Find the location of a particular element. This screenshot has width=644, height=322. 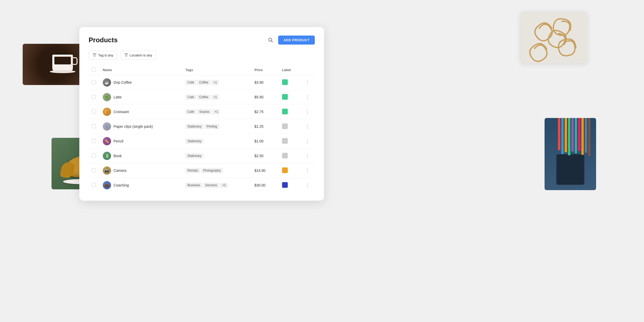

search-button is located at coordinates (270, 40).